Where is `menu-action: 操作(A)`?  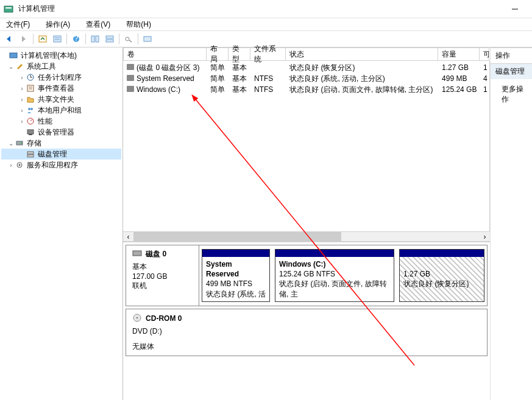
menu-action: 操作(A) is located at coordinates (58, 24).